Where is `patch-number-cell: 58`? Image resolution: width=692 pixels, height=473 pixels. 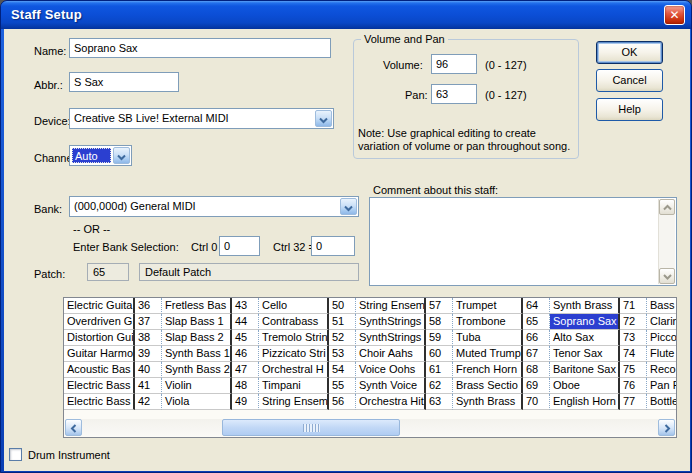 patch-number-cell: 58 is located at coordinates (440, 322).